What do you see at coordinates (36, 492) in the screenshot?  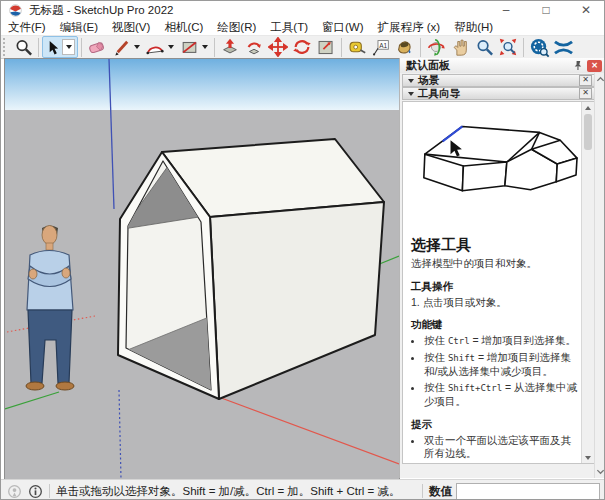 I see `info-icon` at bounding box center [36, 492].